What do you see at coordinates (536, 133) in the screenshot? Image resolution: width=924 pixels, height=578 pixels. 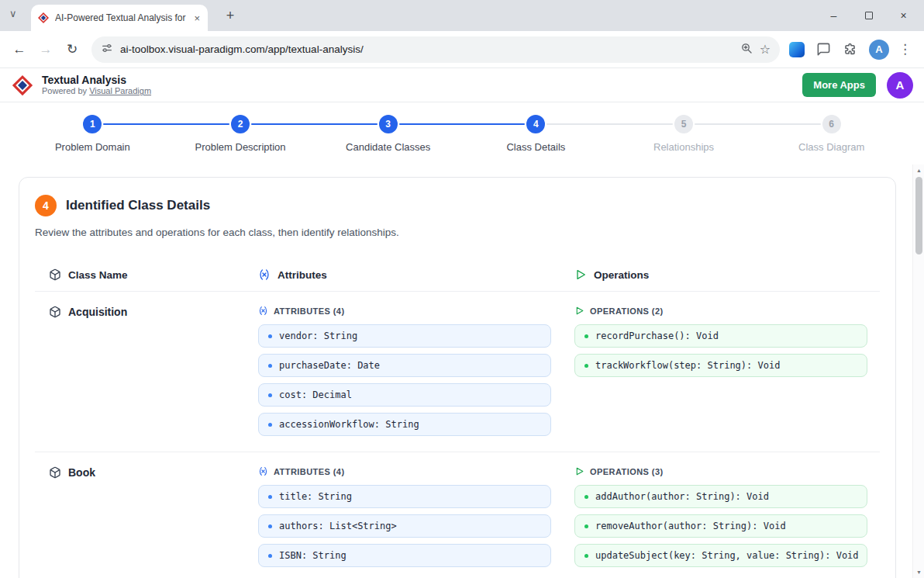 I see `step-class-details: 4 Class Details` at bounding box center [536, 133].